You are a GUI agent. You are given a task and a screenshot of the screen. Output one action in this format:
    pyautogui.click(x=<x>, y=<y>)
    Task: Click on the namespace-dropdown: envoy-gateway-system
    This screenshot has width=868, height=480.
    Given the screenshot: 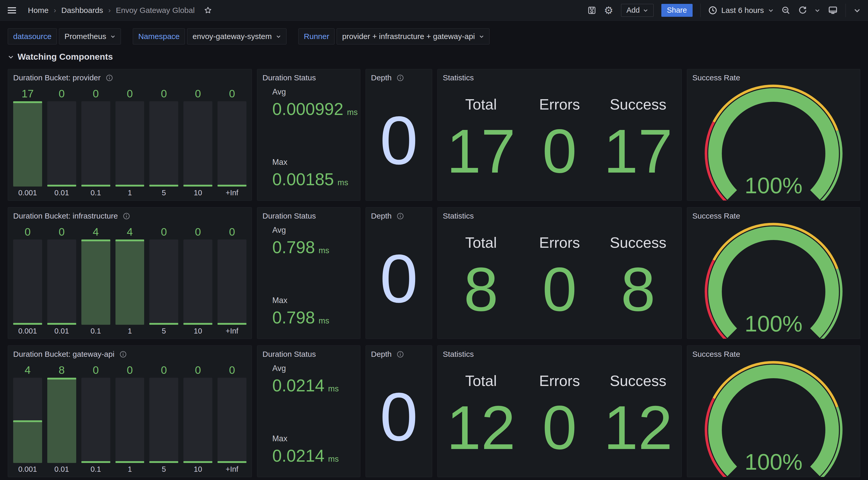 What is the action you would take?
    pyautogui.click(x=237, y=36)
    